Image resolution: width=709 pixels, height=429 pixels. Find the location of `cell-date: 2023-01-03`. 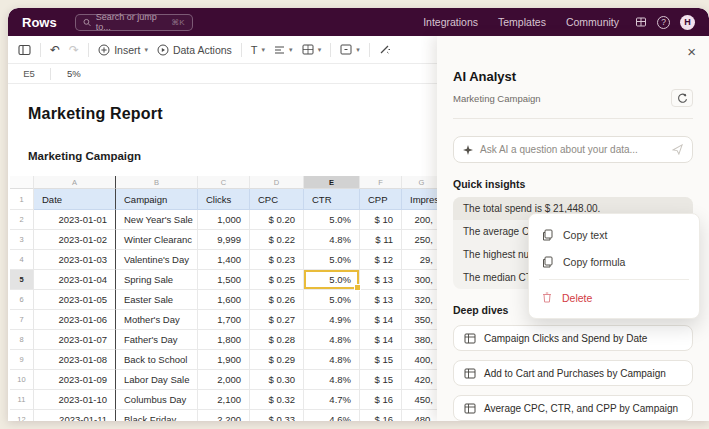

cell-date: 2023-01-03 is located at coordinates (75, 260).